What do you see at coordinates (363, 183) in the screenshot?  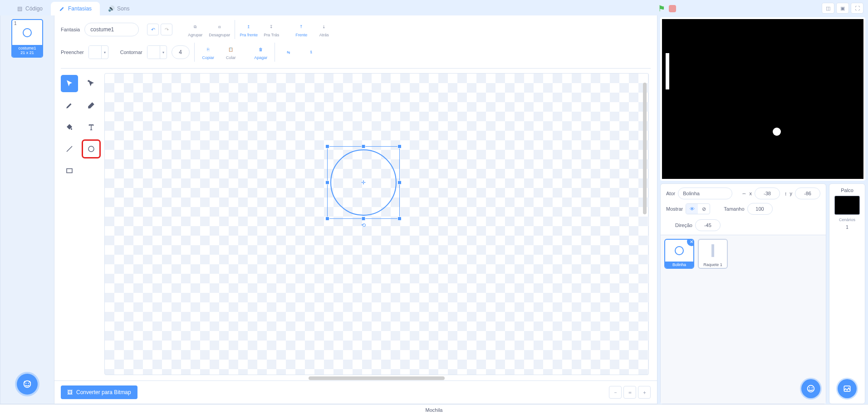 I see `center-cross-icon: ✛` at bounding box center [363, 183].